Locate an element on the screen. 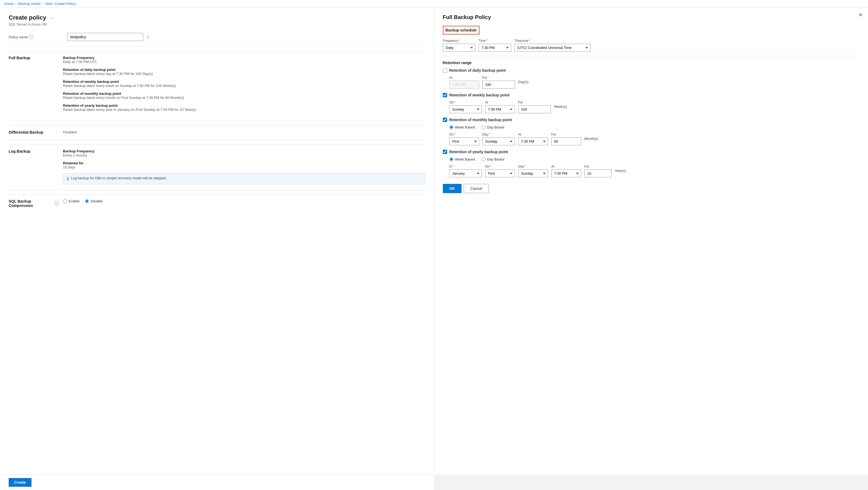 The image size is (868, 490). monthly-for-label: For is located at coordinates (554, 134).